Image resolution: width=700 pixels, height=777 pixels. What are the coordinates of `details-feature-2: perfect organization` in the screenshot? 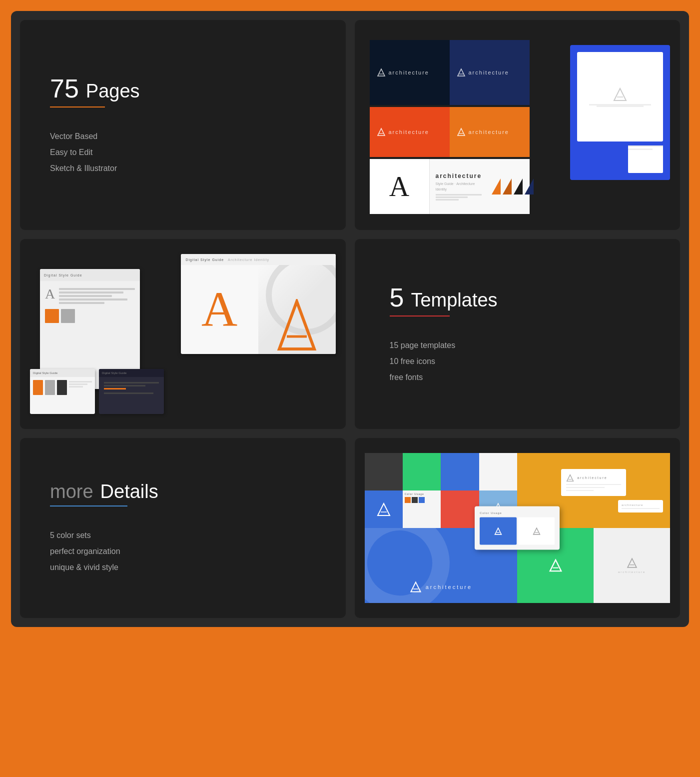 It's located at (183, 552).